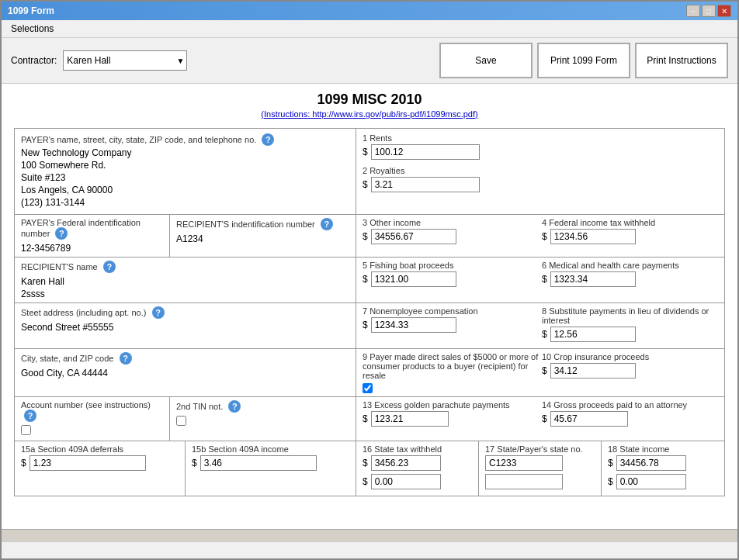  What do you see at coordinates (92, 419) in the screenshot?
I see `account-section: Account number (see instructions) ?` at bounding box center [92, 419].